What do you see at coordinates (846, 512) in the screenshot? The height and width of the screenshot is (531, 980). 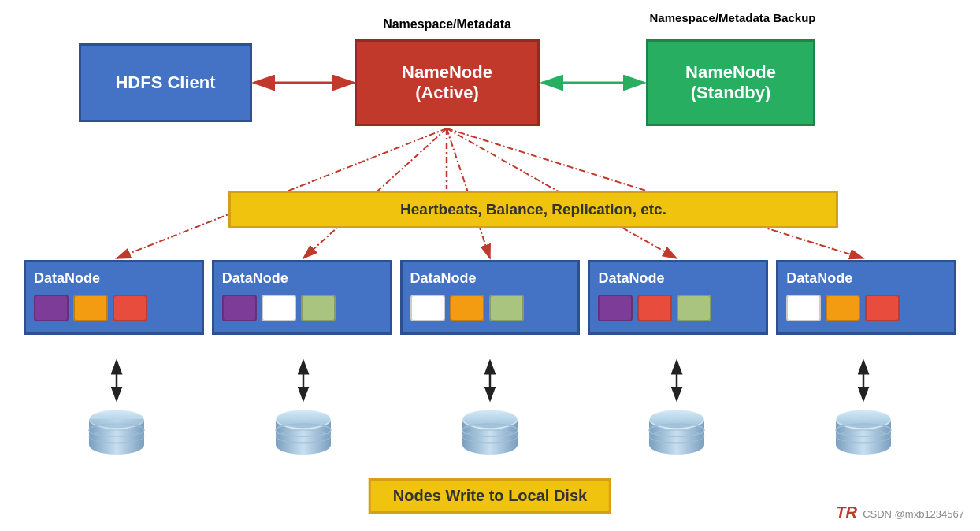 I see `brand-label: TR` at bounding box center [846, 512].